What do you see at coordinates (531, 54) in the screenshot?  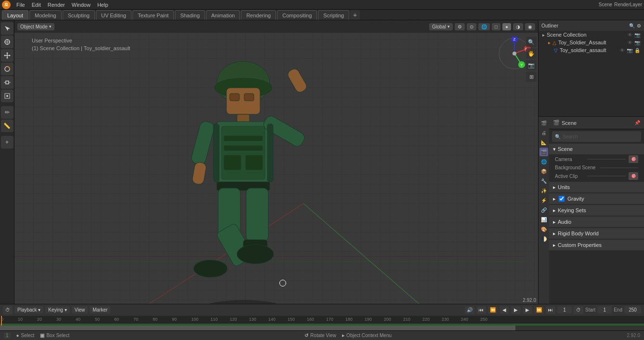 I see `zoom-in-btn: 🖐` at bounding box center [531, 54].